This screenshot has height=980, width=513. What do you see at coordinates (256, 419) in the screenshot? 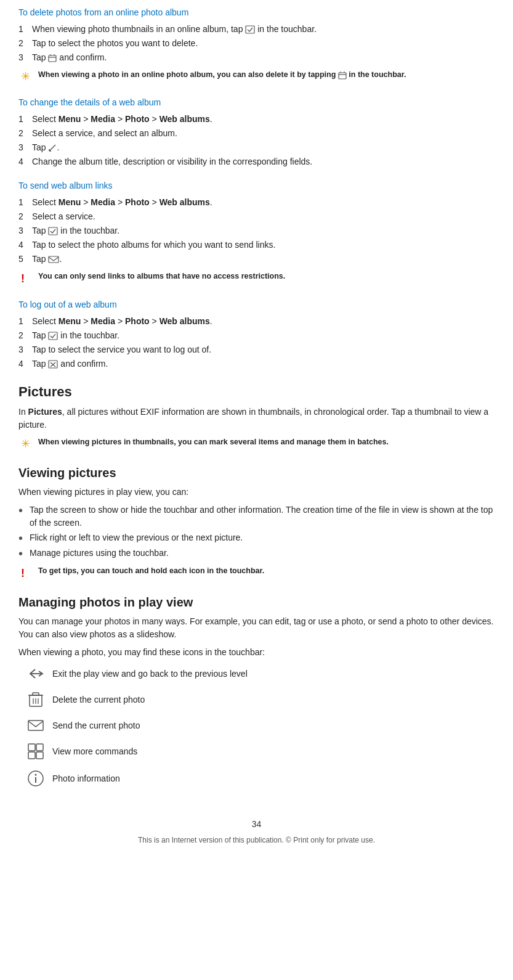
I see `pictures-body: In Pictures, all pictures without EXIF i…` at bounding box center [256, 419].